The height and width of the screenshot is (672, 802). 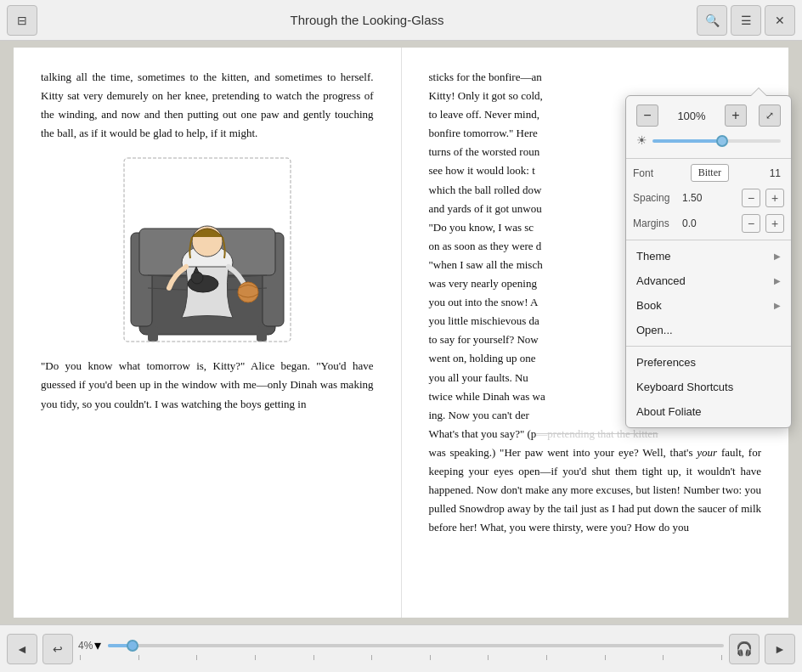 I want to click on menu-item-theme: Theme ▶, so click(x=709, y=257).